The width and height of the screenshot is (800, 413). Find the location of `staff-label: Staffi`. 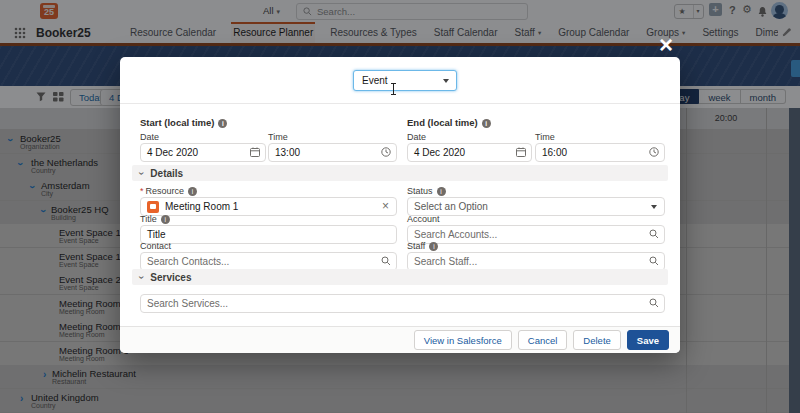

staff-label: Staffi is located at coordinates (422, 246).